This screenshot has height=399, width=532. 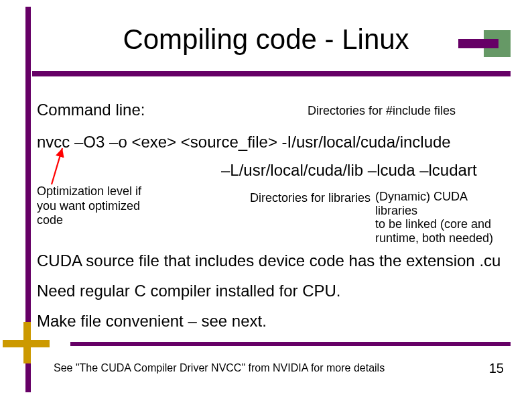 What do you see at coordinates (434, 238) in the screenshot?
I see `dynamic-note-l3: runtime, both needed)` at bounding box center [434, 238].